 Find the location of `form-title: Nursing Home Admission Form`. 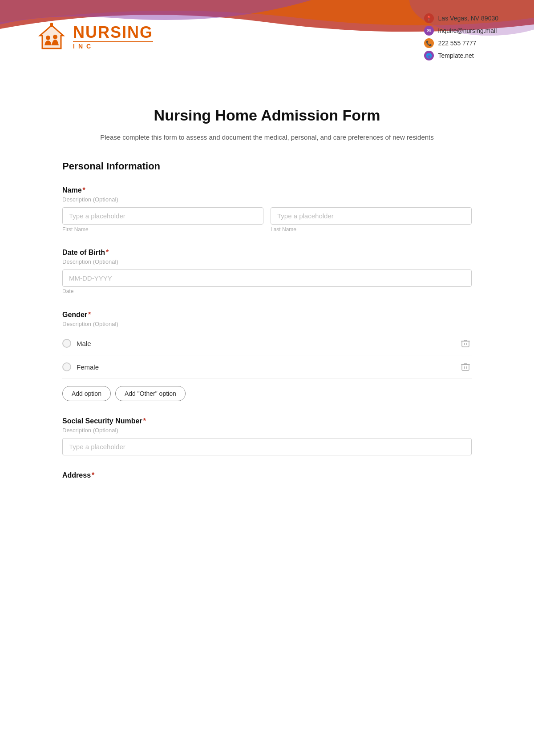

form-title: Nursing Home Admission Form is located at coordinates (267, 116).